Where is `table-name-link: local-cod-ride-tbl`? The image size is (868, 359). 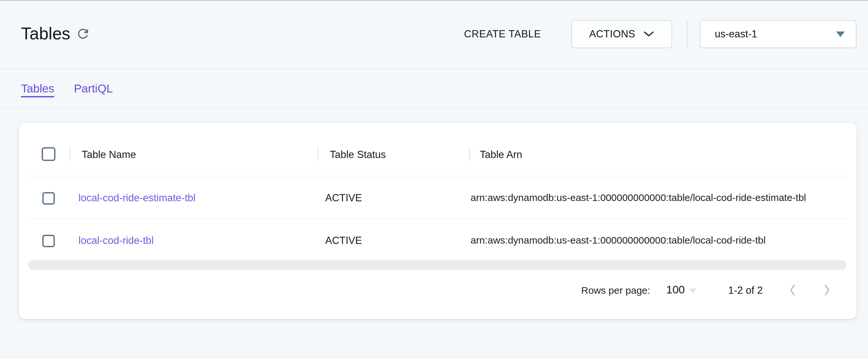
table-name-link: local-cod-ride-tbl is located at coordinates (116, 240).